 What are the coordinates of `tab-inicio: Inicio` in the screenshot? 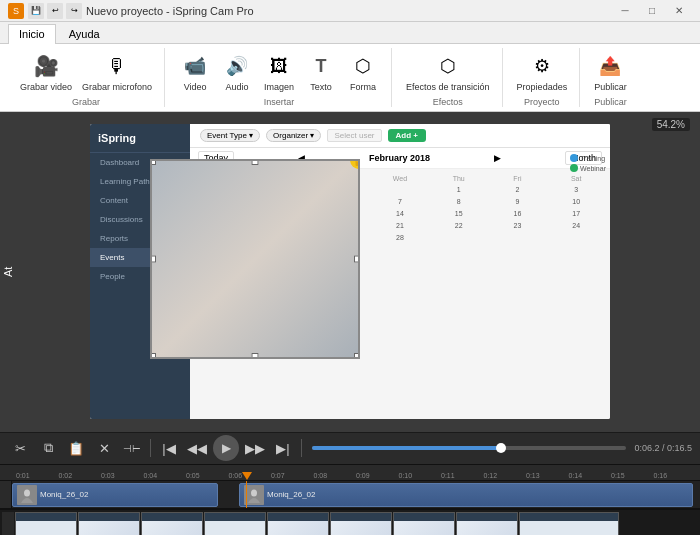 It's located at (32, 34).